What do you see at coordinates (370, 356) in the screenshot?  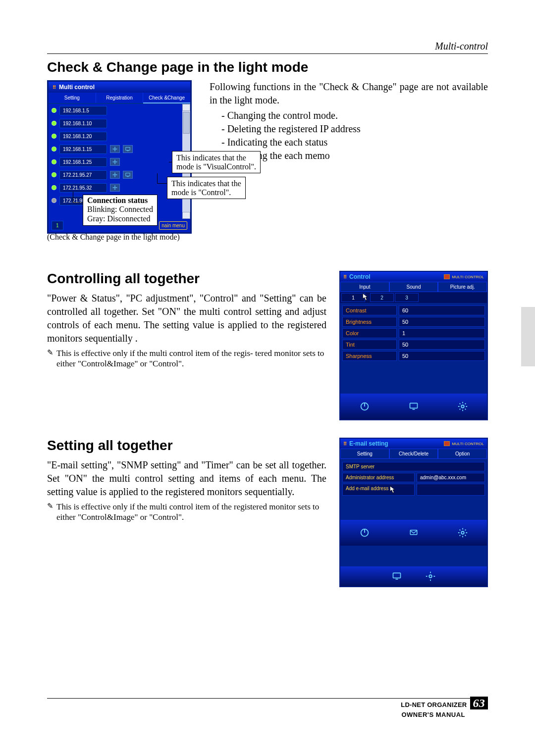 I see `control-label: Sharpness` at bounding box center [370, 356].